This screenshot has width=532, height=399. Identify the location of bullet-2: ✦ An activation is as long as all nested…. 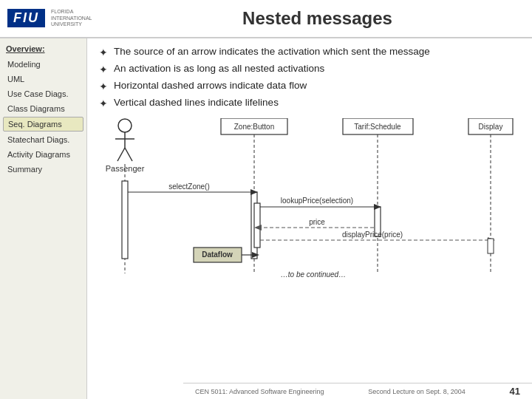
(310, 69).